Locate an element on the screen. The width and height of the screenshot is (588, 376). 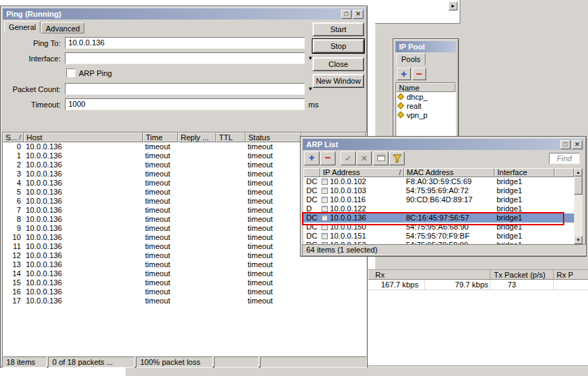
pool-add-button: + is located at coordinates (404, 74).